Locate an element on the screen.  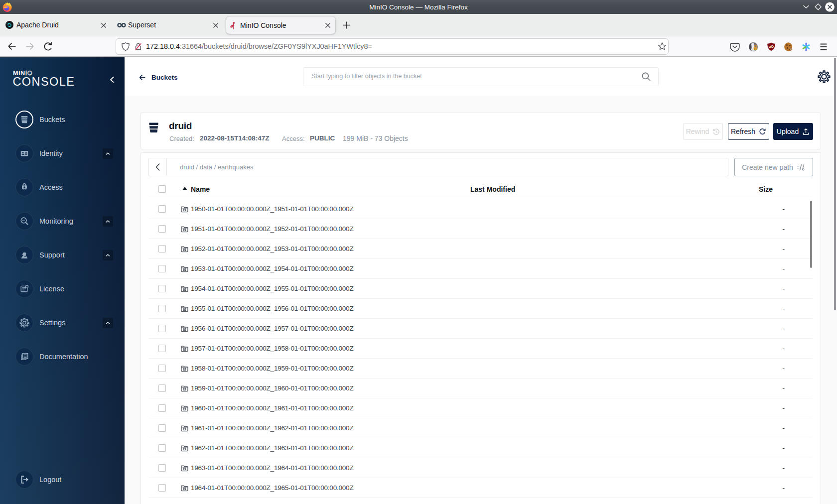
svg-text: uO is located at coordinates (771, 47).